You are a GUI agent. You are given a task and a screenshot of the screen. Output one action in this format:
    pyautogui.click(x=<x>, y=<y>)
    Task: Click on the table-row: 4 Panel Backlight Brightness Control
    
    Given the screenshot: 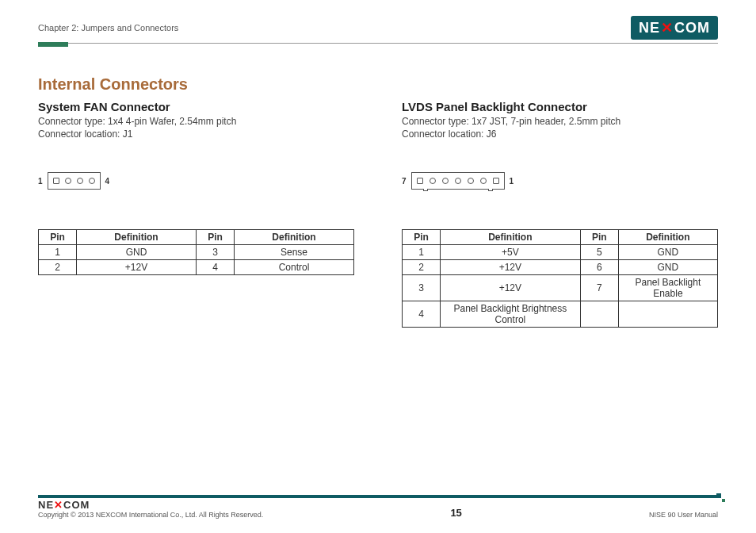 What is the action you would take?
    pyautogui.click(x=560, y=314)
    